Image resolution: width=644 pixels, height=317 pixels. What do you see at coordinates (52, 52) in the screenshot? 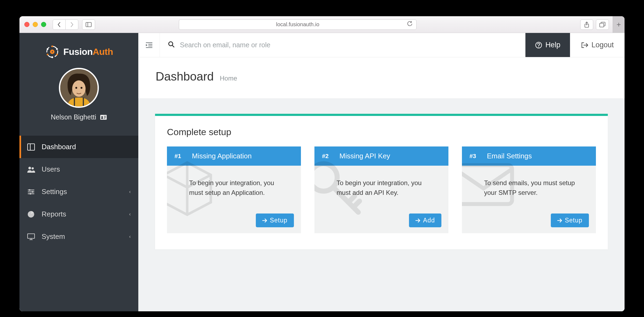
I see `fusionauth-logo-icon` at bounding box center [52, 52].